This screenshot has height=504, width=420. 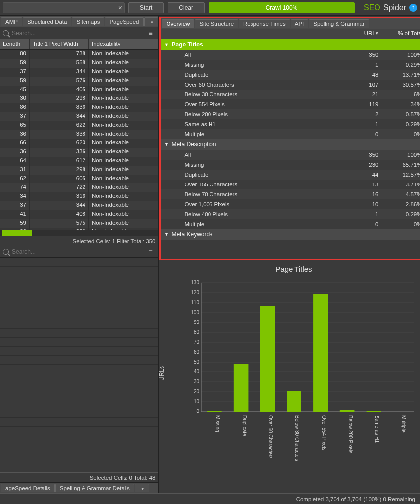 I want to click on filter-row: Below 200 Pixels20.57%, so click(x=291, y=114).